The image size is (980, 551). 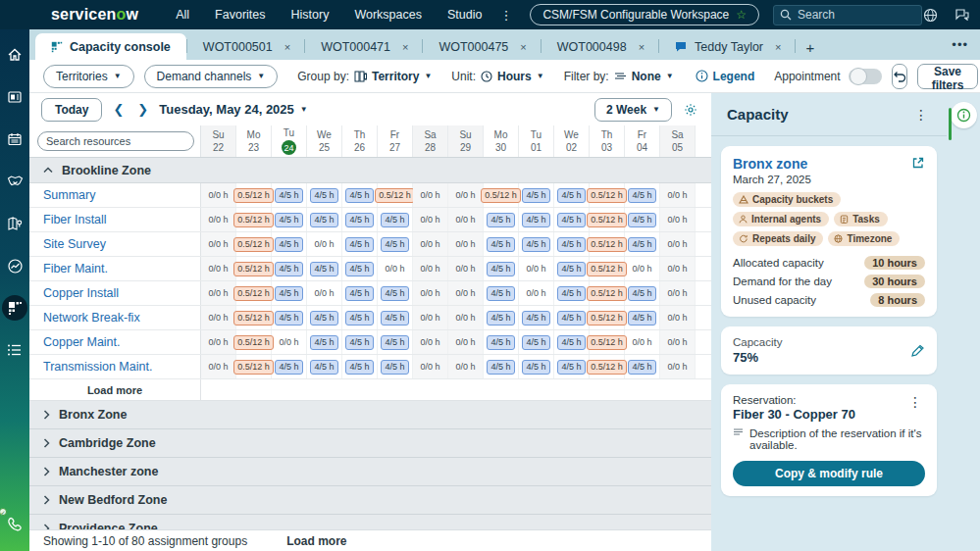 I want to click on edit-capacity-pen-icon, so click(x=918, y=351).